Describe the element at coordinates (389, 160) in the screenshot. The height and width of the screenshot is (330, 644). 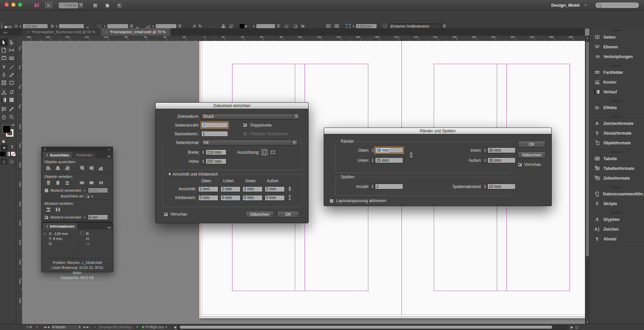
I see `margin-bottom-field: 25 mm` at that location.